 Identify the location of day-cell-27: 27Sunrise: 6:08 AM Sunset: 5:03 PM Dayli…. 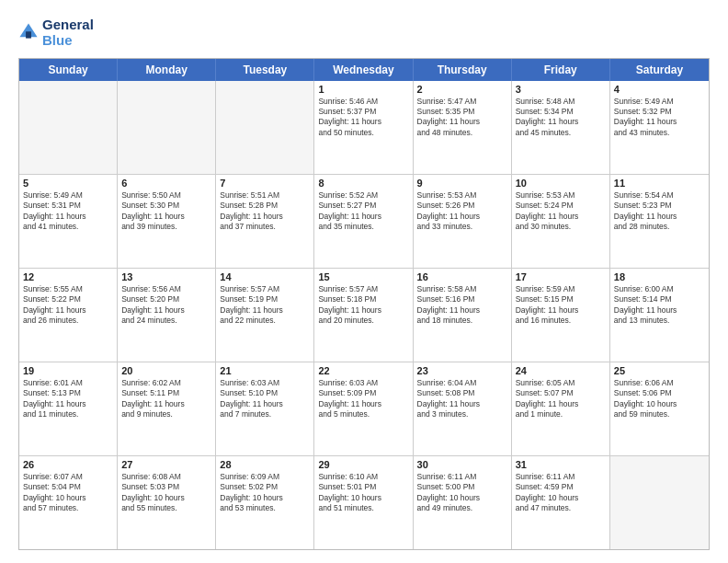
(167, 502).